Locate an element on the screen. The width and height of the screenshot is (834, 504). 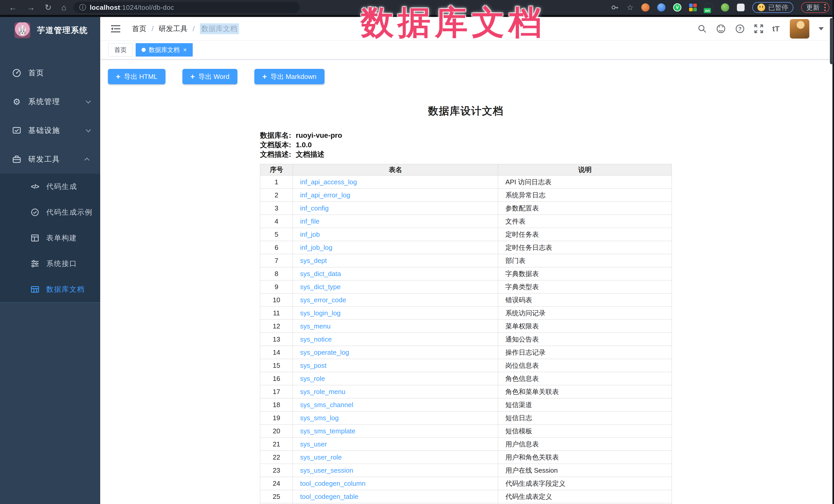
site-info-icon: ⓘ is located at coordinates (83, 7).